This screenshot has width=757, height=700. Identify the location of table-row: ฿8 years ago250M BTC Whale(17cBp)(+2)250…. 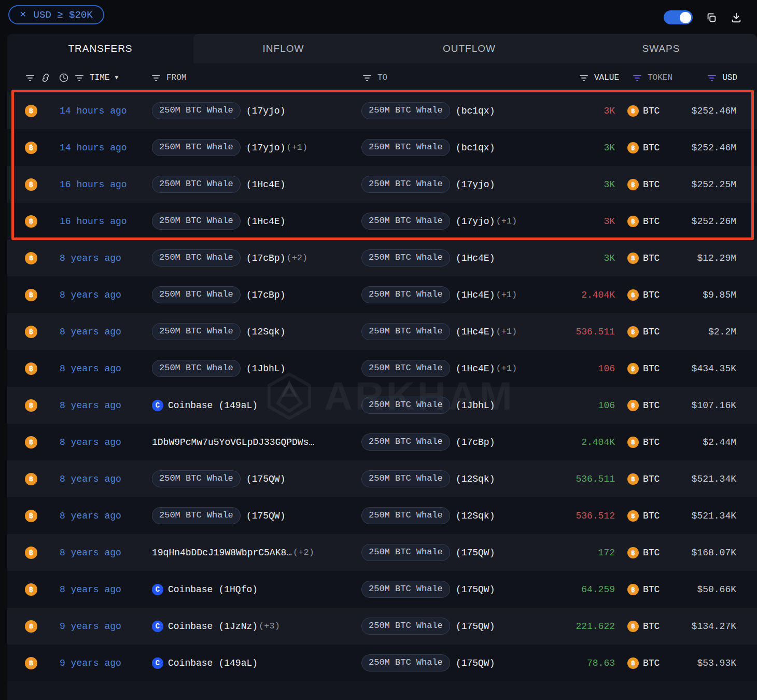
(382, 258).